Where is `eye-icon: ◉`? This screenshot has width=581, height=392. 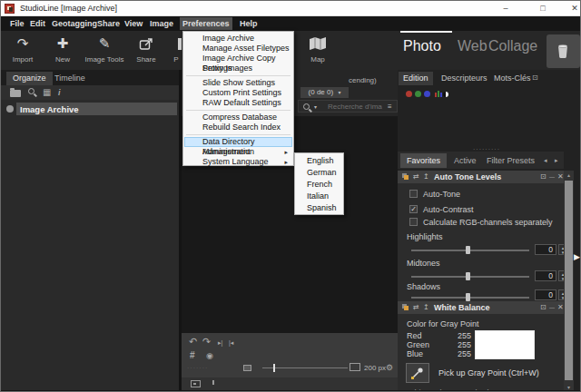
eye-icon: ◉ is located at coordinates (210, 356).